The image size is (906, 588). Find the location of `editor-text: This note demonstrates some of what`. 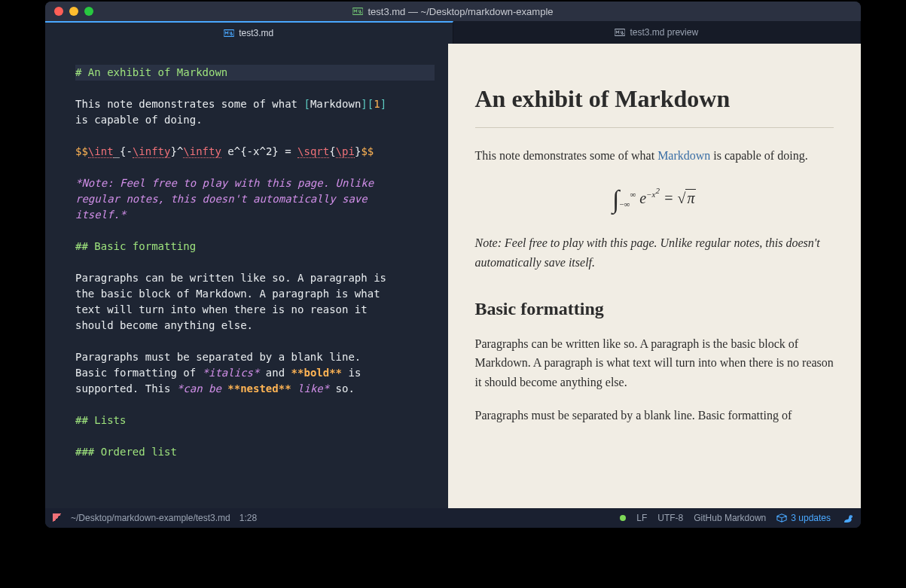

editor-text: This note demonstrates some of what is located at coordinates (190, 104).